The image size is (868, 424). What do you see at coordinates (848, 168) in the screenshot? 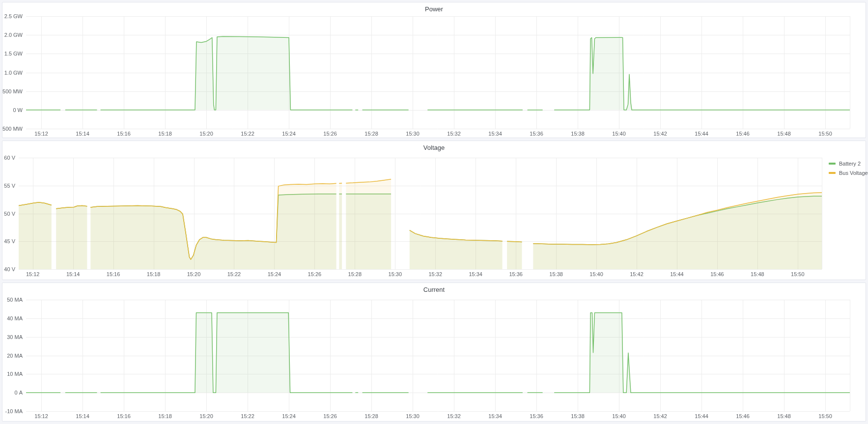
I see `voltage-legend: Battery 2 Bus Voltage` at bounding box center [848, 168].